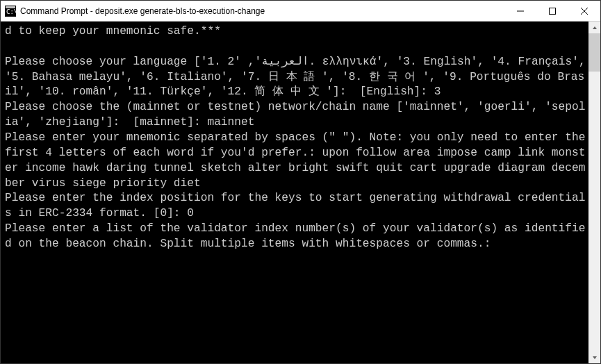  I want to click on svg-text: C:\, so click(11, 12).